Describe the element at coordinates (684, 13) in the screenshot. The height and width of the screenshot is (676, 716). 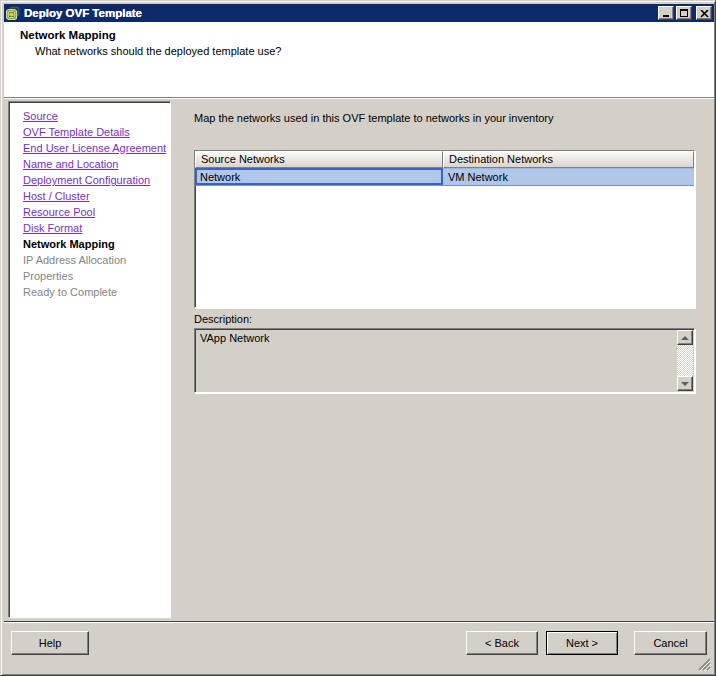
I see `maximize-icon` at that location.